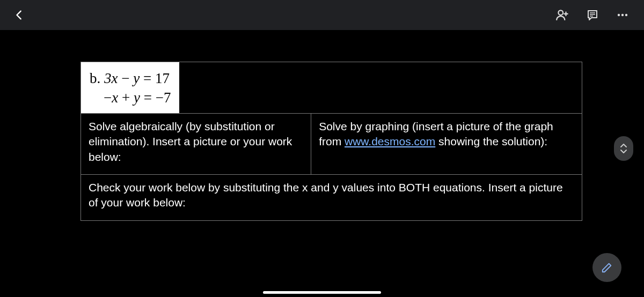  I want to click on equation-2: −x + y = −7, so click(130, 98).